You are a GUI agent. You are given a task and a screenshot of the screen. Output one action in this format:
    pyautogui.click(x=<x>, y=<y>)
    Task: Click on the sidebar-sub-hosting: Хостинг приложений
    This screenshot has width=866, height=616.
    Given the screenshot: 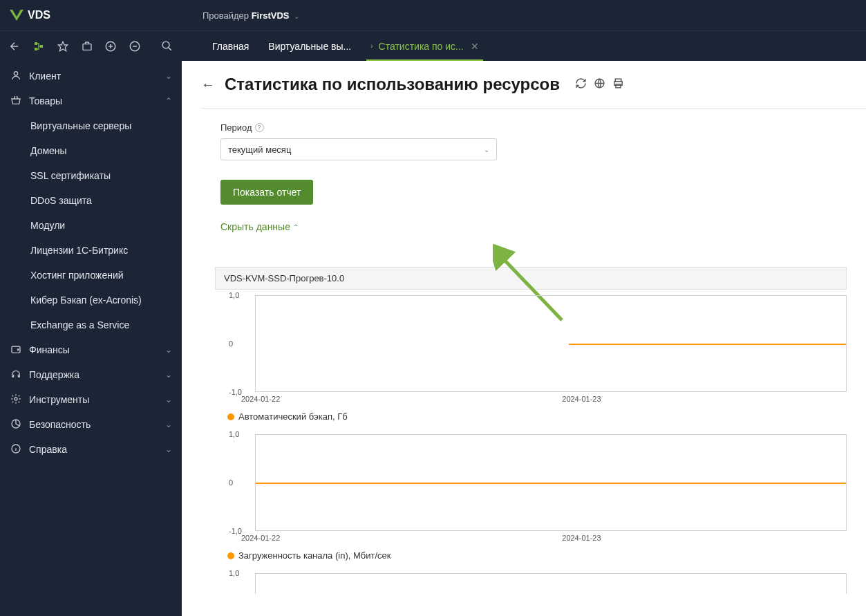 What is the action you would take?
    pyautogui.click(x=91, y=275)
    